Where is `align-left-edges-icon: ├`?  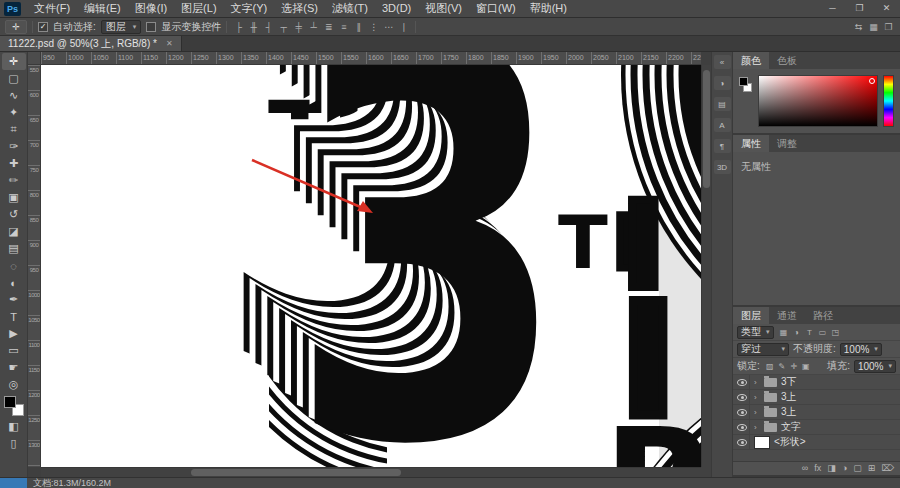
align-left-edges-icon: ├ is located at coordinates (238, 26).